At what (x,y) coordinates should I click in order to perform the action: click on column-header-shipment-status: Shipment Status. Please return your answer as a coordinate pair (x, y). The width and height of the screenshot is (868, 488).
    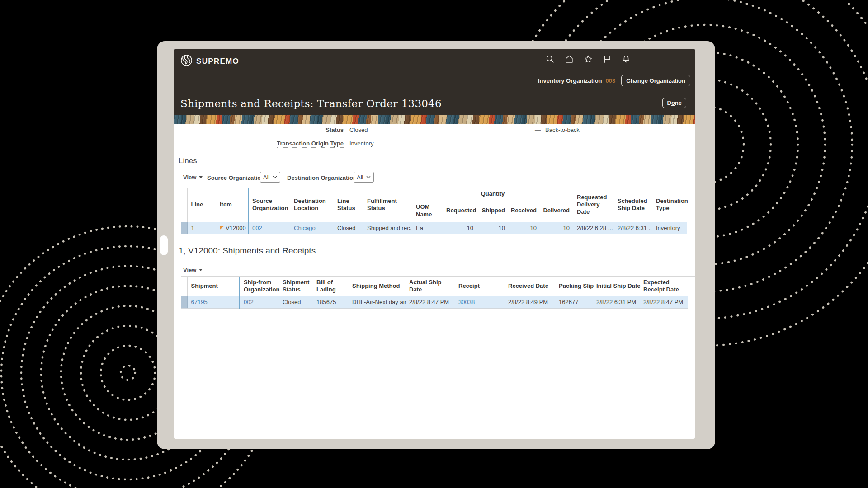
    Looking at the image, I should click on (296, 286).